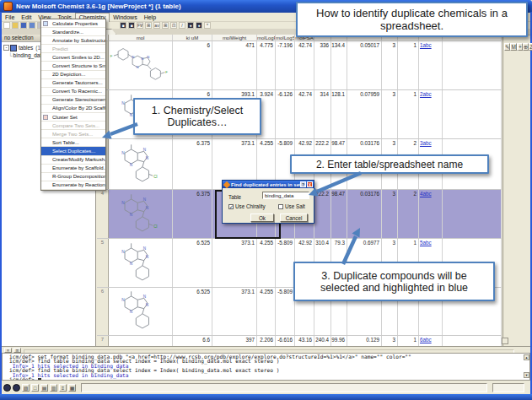  Describe the element at coordinates (73, 32) in the screenshot. I see `chemistry-menu-item-standardize: Standardize...` at that location.